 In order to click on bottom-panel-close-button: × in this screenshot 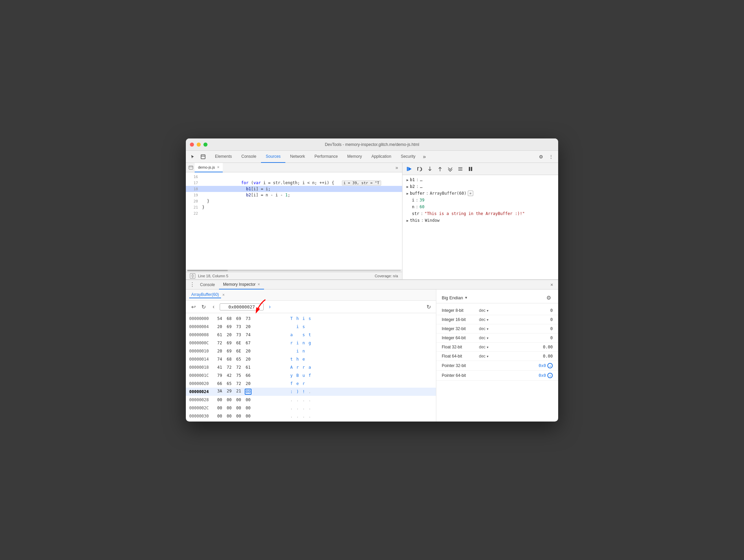, I will do `click(552, 285)`.